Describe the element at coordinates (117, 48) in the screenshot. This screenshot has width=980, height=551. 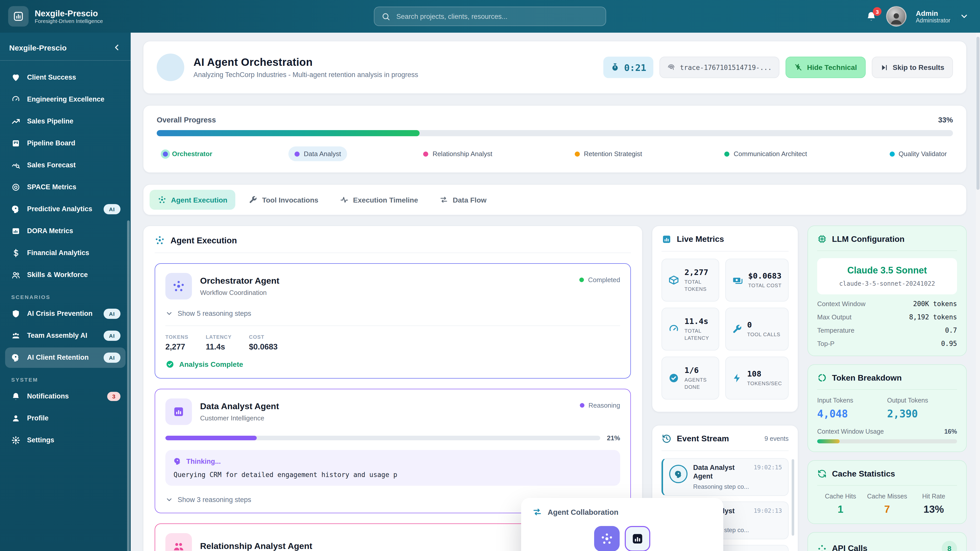
I see `sidebar-collapse-button` at that location.